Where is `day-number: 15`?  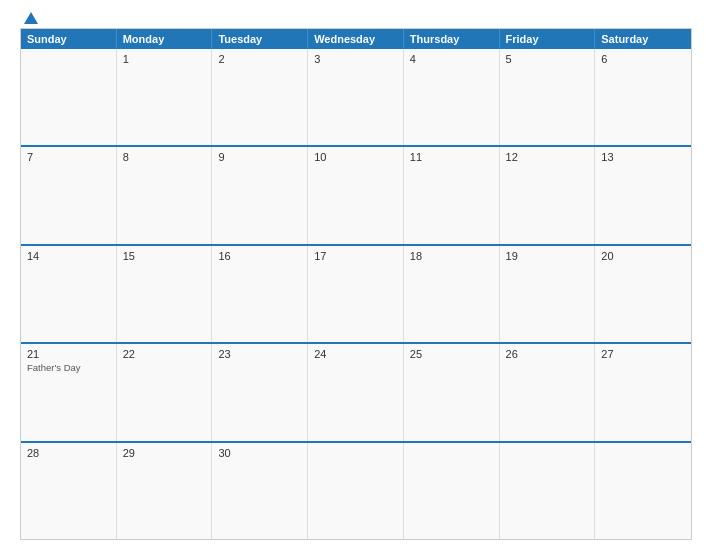
day-number: 15 is located at coordinates (164, 256).